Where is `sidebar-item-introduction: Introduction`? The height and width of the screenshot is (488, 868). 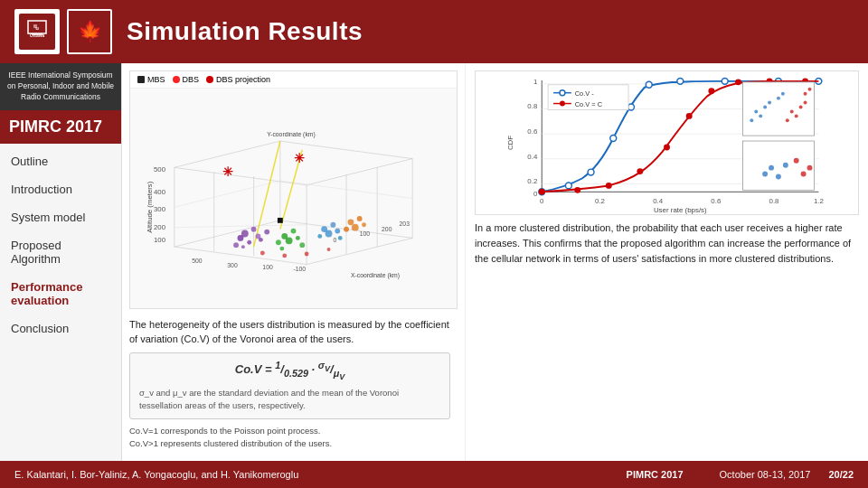 sidebar-item-introduction: Introduction is located at coordinates (61, 190).